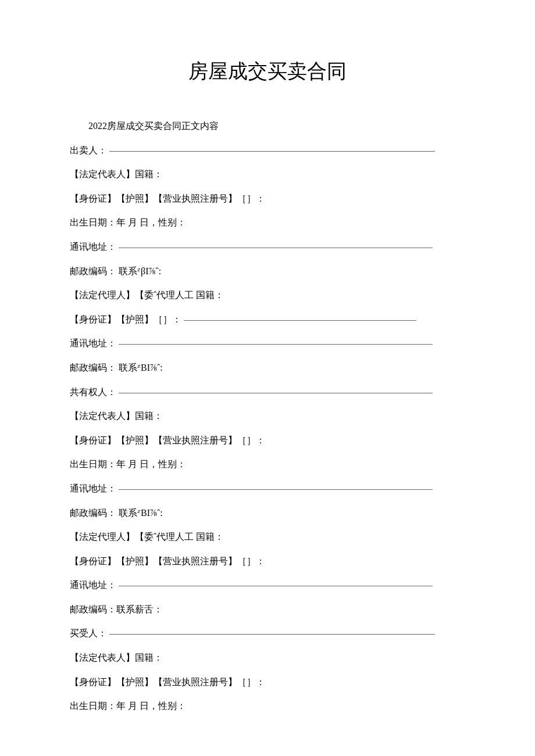  Describe the element at coordinates (268, 247) in the screenshot. I see `address-line-1: 通讯地址：` at that location.